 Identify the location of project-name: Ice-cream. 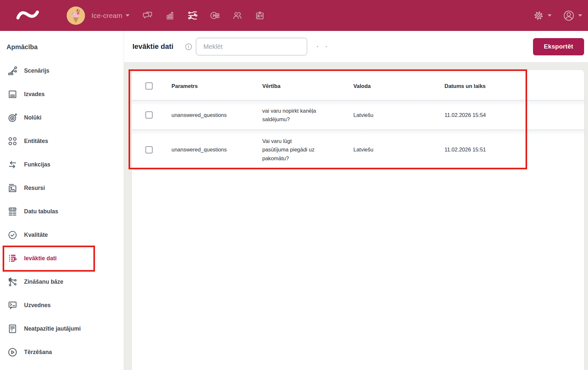
(107, 16).